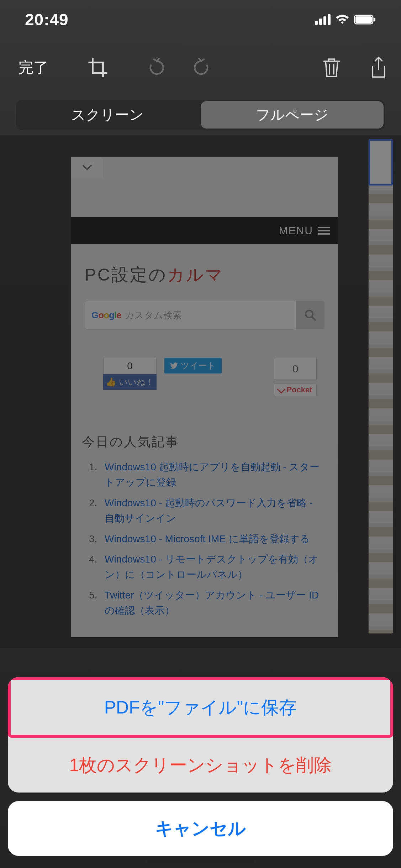 Image resolution: width=401 pixels, height=868 pixels. What do you see at coordinates (201, 20) in the screenshot?
I see `status-bar: 20:49` at bounding box center [201, 20].